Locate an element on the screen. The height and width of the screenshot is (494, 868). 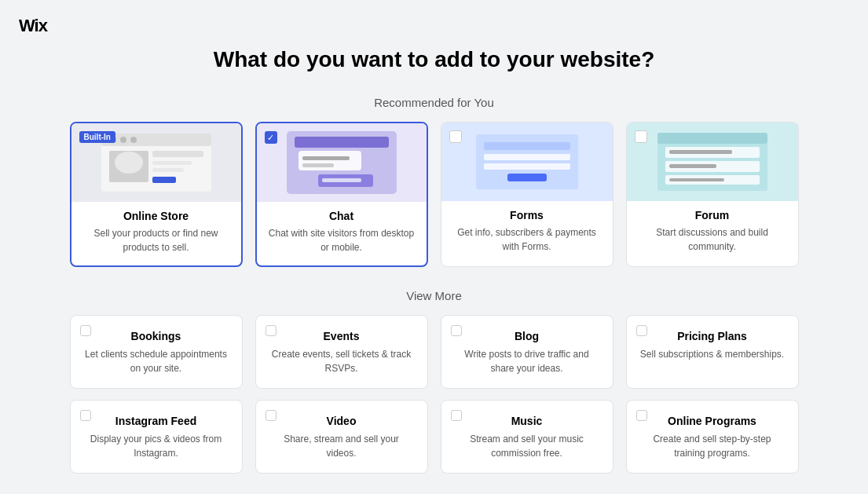
card-instagram-feed: Instagram Feed Display your pics & video… is located at coordinates (156, 437).